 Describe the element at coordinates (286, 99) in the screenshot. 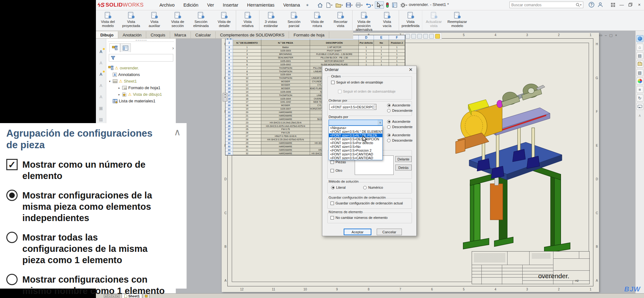

I see `bom-cell-pieza: 1025-0004` at that location.